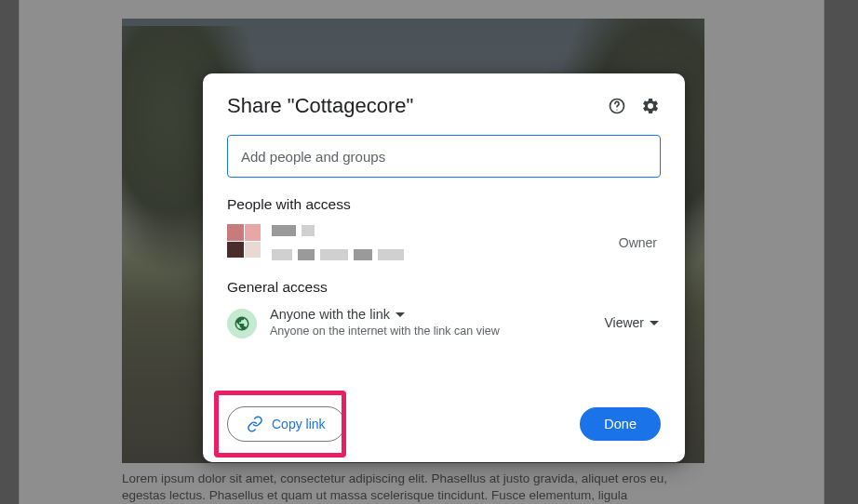  I want to click on avatar, so click(244, 241).